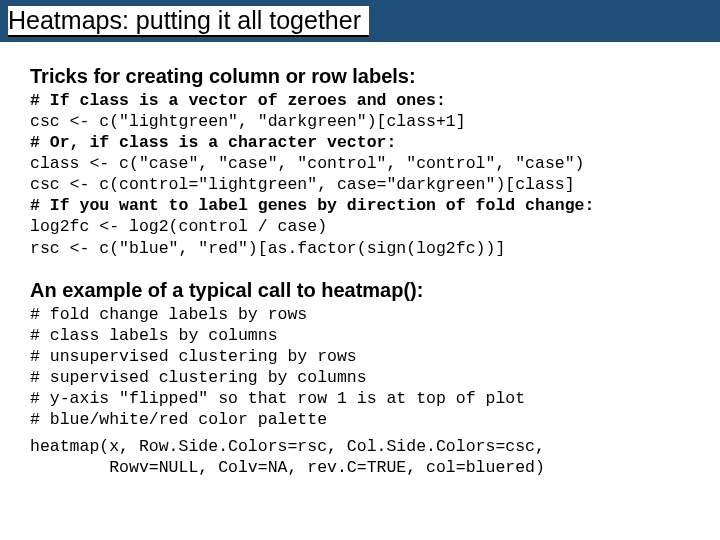 The width and height of the screenshot is (720, 540). Describe the element at coordinates (278, 398) in the screenshot. I see `code-line: # y-axis "flipped" so that row 1 is at t…` at that location.